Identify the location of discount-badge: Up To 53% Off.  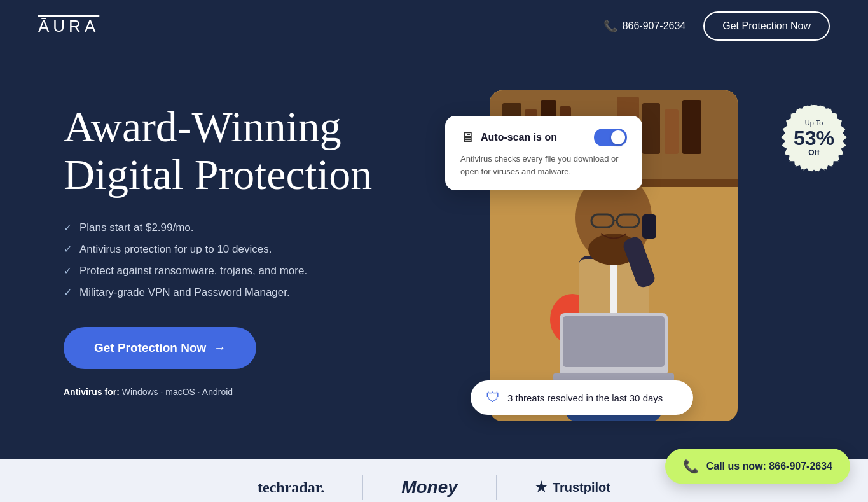
(814, 138).